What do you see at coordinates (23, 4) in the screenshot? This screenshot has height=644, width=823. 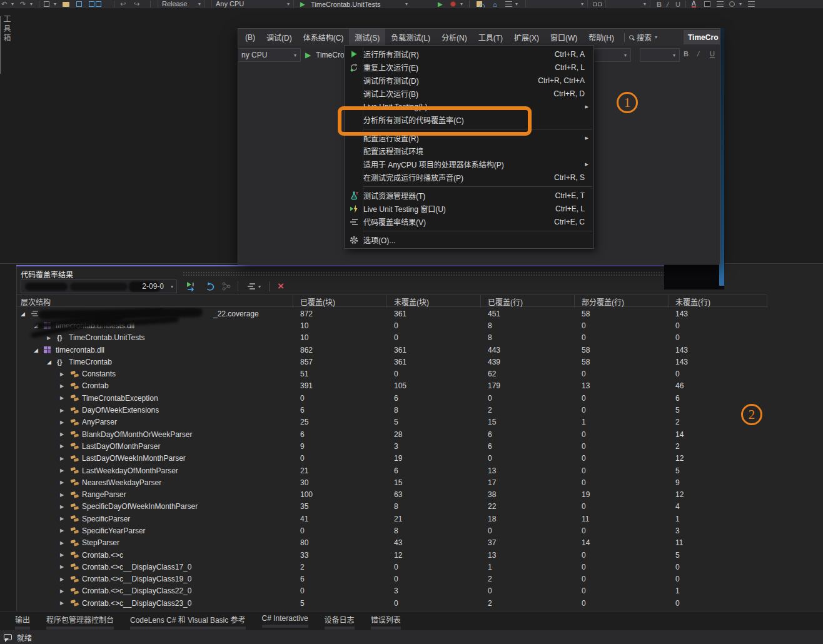 I see `redo-icon: ↷` at bounding box center [23, 4].